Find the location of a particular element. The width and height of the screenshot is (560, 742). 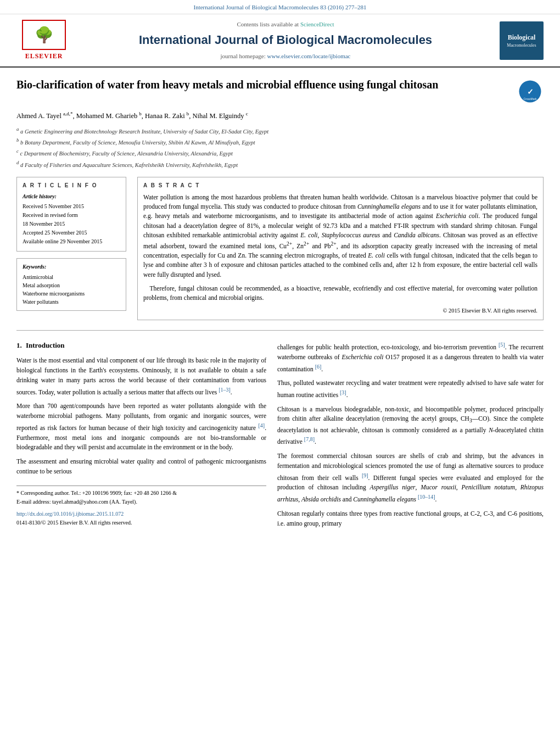

abstract-text: Water pollution is among the most hazard… is located at coordinates (340, 248).